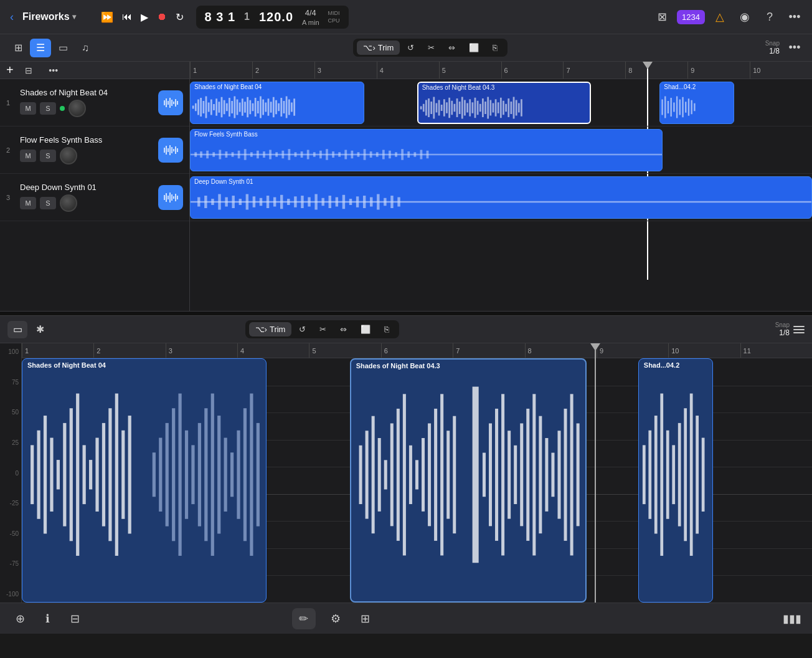 The height and width of the screenshot is (658, 812). What do you see at coordinates (47, 619) in the screenshot?
I see `info-button: ℹ` at bounding box center [47, 619].